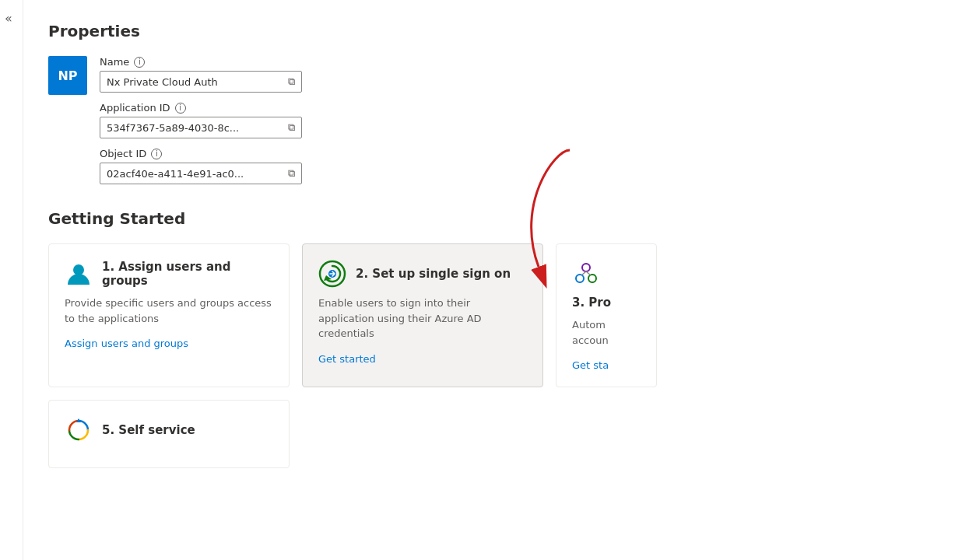 The image size is (969, 560). Describe the element at coordinates (149, 430) in the screenshot. I see `card-5-title: 5. Self service` at that location.